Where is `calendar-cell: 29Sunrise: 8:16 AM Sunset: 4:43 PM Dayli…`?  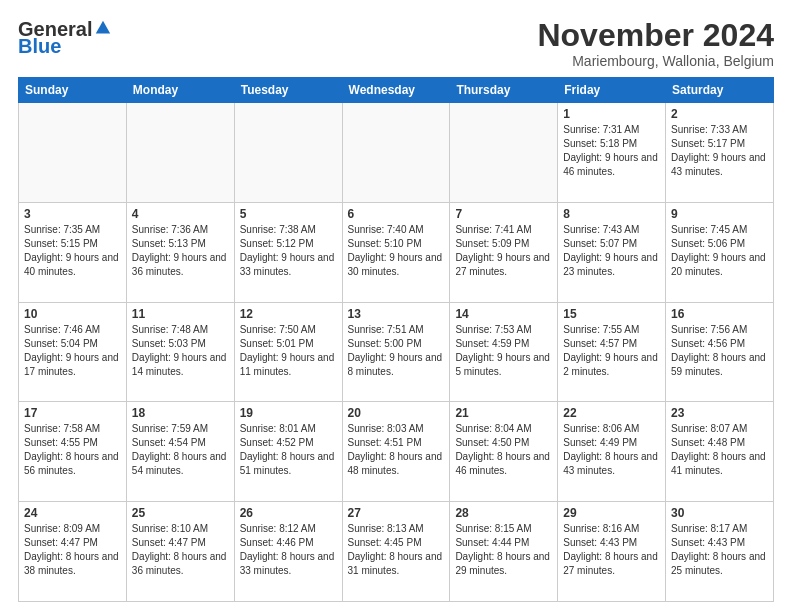 calendar-cell: 29Sunrise: 8:16 AM Sunset: 4:43 PM Dayli… is located at coordinates (612, 552).